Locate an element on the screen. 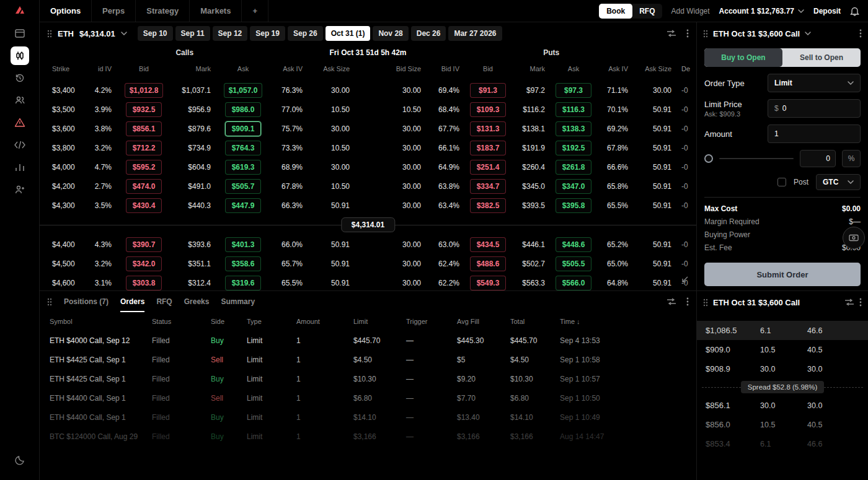 The width and height of the screenshot is (868, 480). order-row: ETH $4400 Call, Sep 1 Filled Sell Limit … is located at coordinates (368, 398).